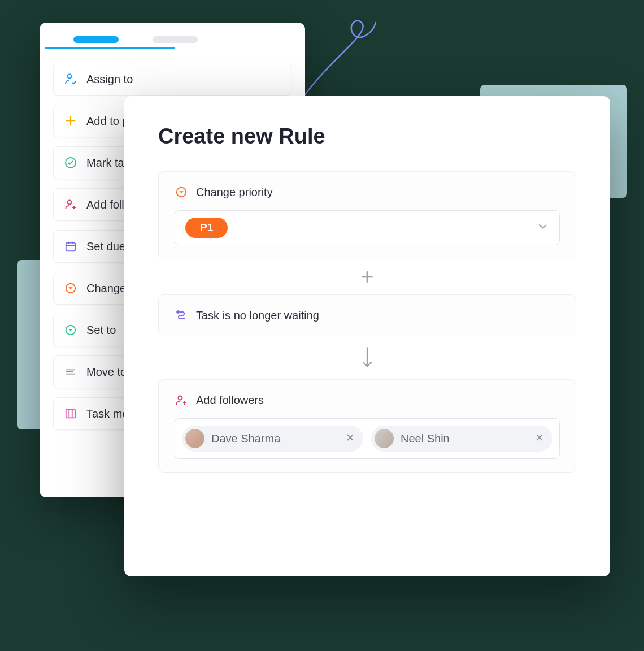 The height and width of the screenshot is (651, 644). Describe the element at coordinates (101, 330) in the screenshot. I see `action-label: Set to` at that location.